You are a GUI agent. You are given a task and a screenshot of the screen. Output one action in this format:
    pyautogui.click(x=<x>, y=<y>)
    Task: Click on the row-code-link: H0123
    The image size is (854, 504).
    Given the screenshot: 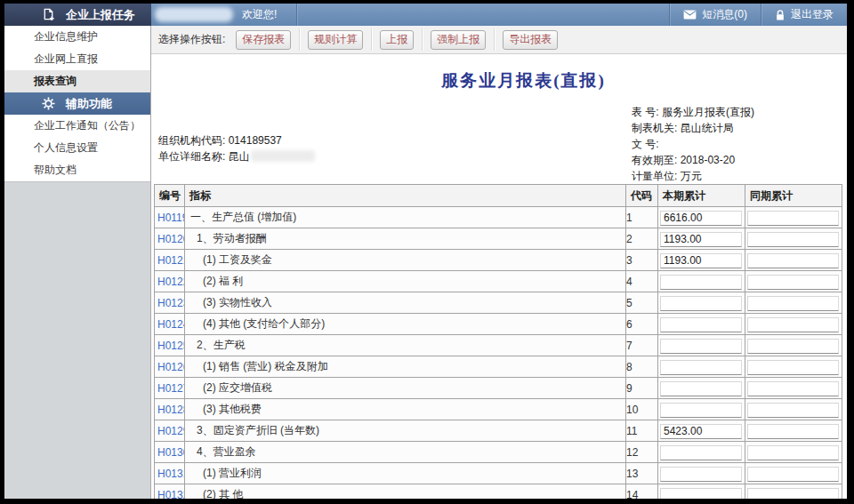 What is the action you would take?
    pyautogui.click(x=170, y=303)
    